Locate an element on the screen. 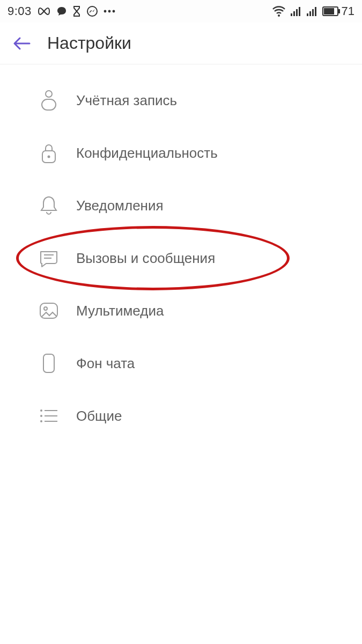  settings-item-calls-messages: Вызовы и сообщения is located at coordinates (181, 258).